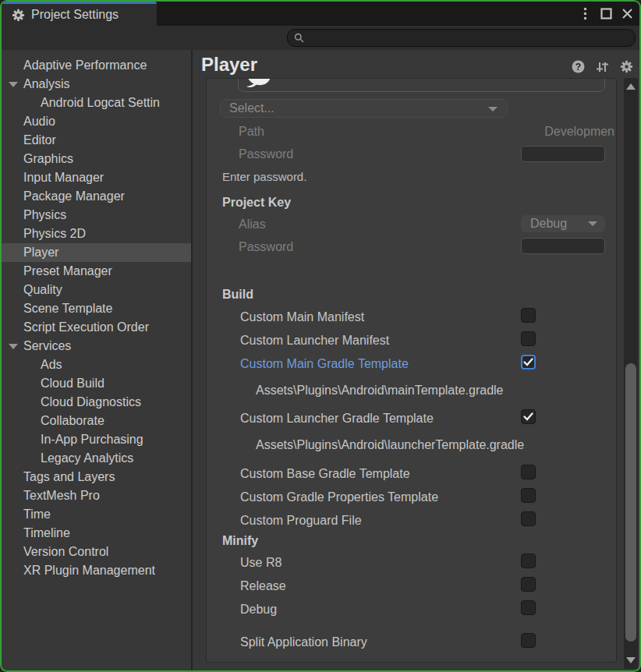  Describe the element at coordinates (259, 87) in the screenshot. I see `keystore-graphic-partial-icon` at that location.